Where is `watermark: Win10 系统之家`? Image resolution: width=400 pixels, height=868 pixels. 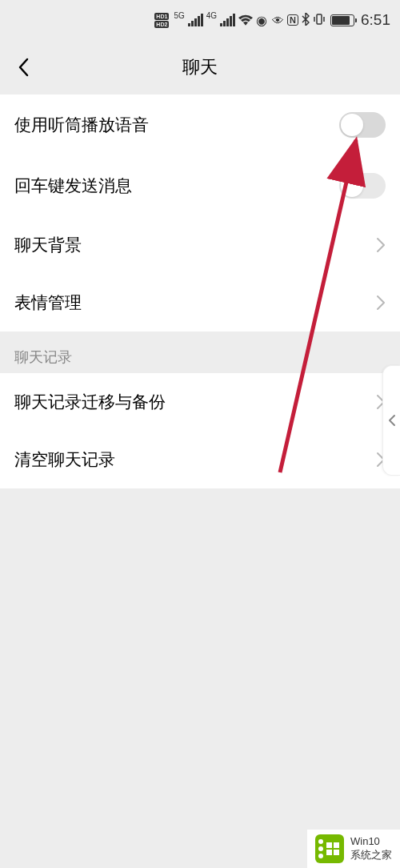
watermark: Win10 系统之家 is located at coordinates (354, 849).